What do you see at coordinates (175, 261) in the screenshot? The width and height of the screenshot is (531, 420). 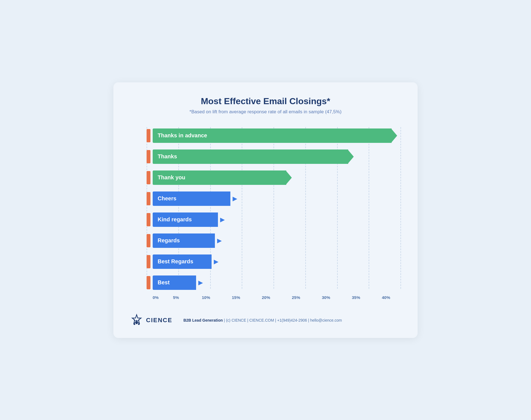 I see `bar-label: Best Regards` at bounding box center [175, 261].